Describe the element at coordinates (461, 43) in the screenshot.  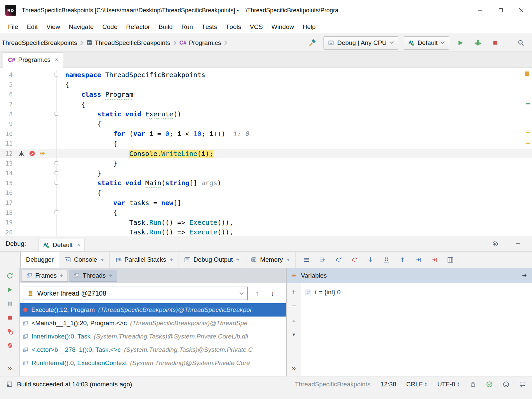
I see `run-button` at that location.